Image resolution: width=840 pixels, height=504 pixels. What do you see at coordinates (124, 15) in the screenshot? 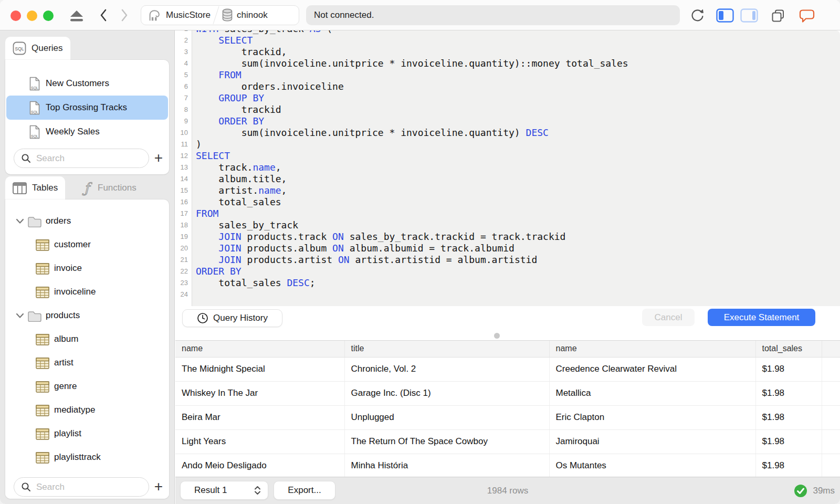
I see `forward-button` at bounding box center [124, 15].